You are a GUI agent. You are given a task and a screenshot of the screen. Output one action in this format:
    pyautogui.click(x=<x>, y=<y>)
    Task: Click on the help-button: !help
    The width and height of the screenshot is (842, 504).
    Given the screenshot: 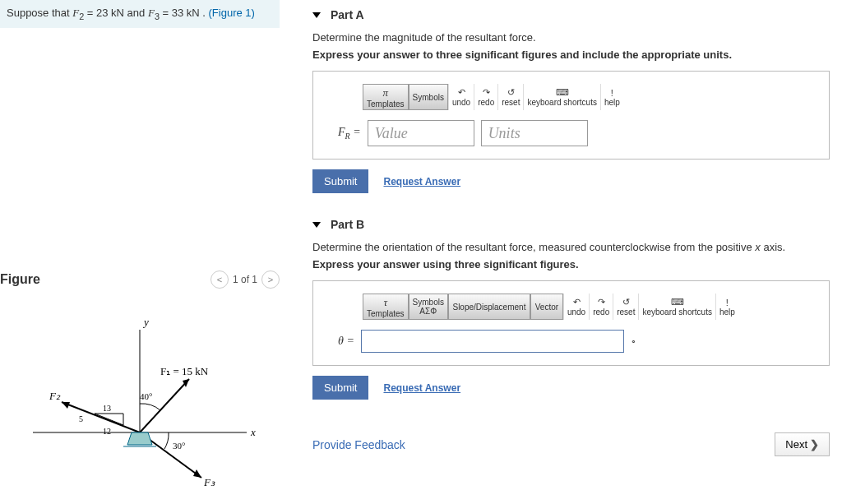 What is the action you would take?
    pyautogui.click(x=612, y=97)
    